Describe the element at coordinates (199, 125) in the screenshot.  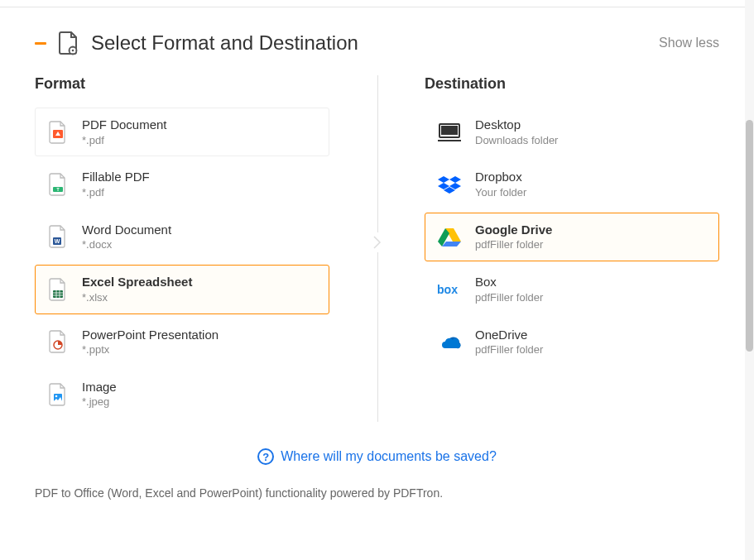
I see `format-option-title: PDF Document` at that location.